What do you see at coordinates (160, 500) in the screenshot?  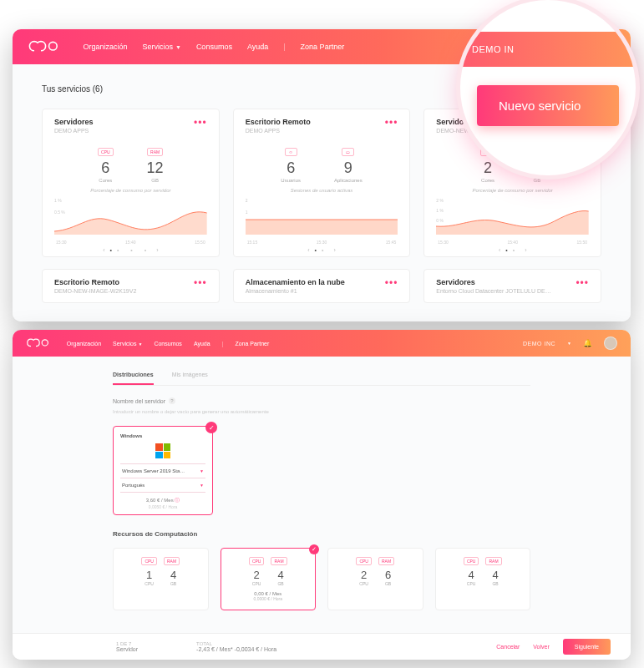 I see `os-price-month: 3,60 € / Mes` at bounding box center [160, 500].